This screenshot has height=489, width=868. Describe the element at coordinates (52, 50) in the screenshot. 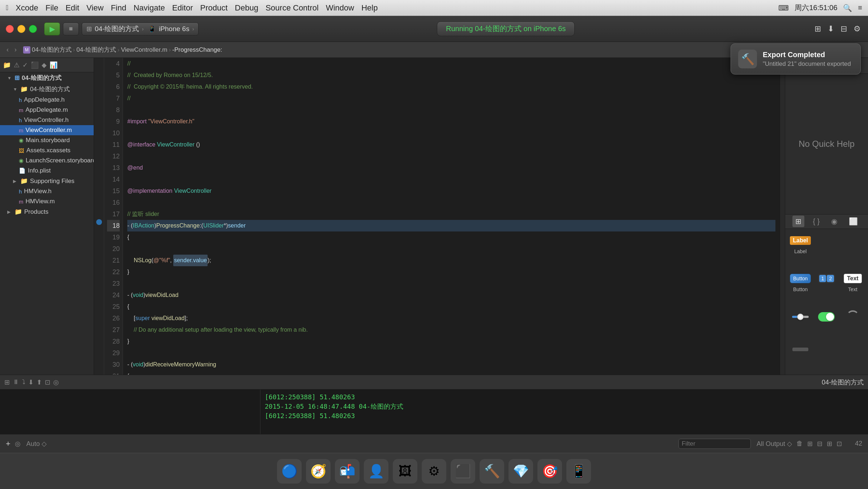

I see `breadcrumb-project: 04-绘图的方式` at that location.